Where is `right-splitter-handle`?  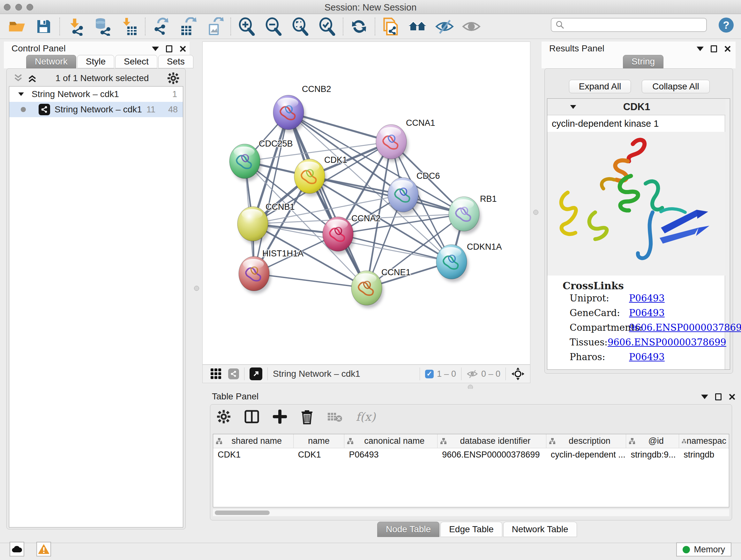 right-splitter-handle is located at coordinates (536, 212).